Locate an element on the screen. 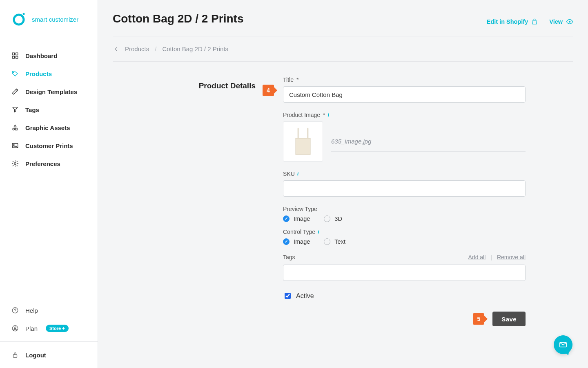  remove-all-link: Remove all is located at coordinates (511, 257).